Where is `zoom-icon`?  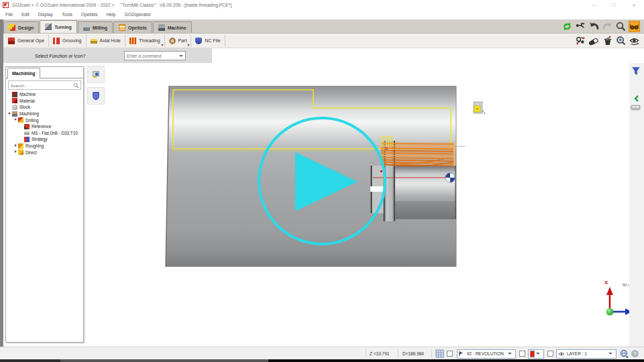 zoom-icon is located at coordinates (621, 27).